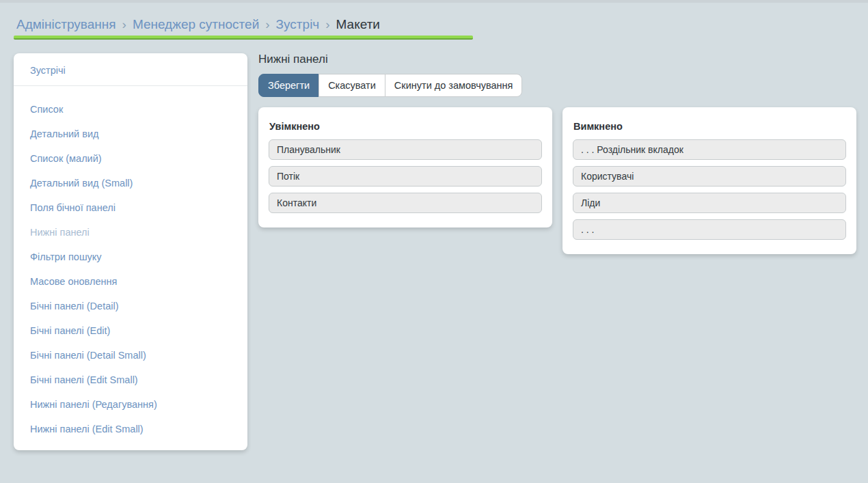 This screenshot has width=868, height=483. Describe the element at coordinates (131, 109) in the screenshot. I see `sidebar-item-list: Список` at that location.